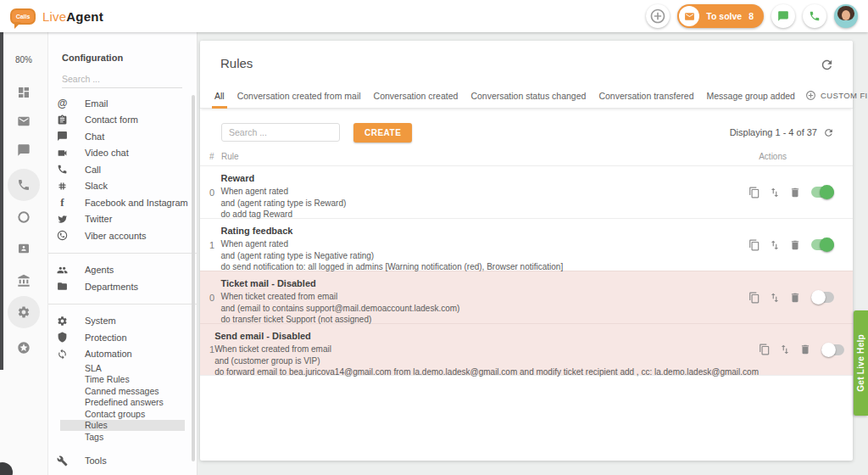 The width and height of the screenshot is (868, 475). What do you see at coordinates (24, 249) in the screenshot?
I see `rail-item-contact-card` at bounding box center [24, 249].